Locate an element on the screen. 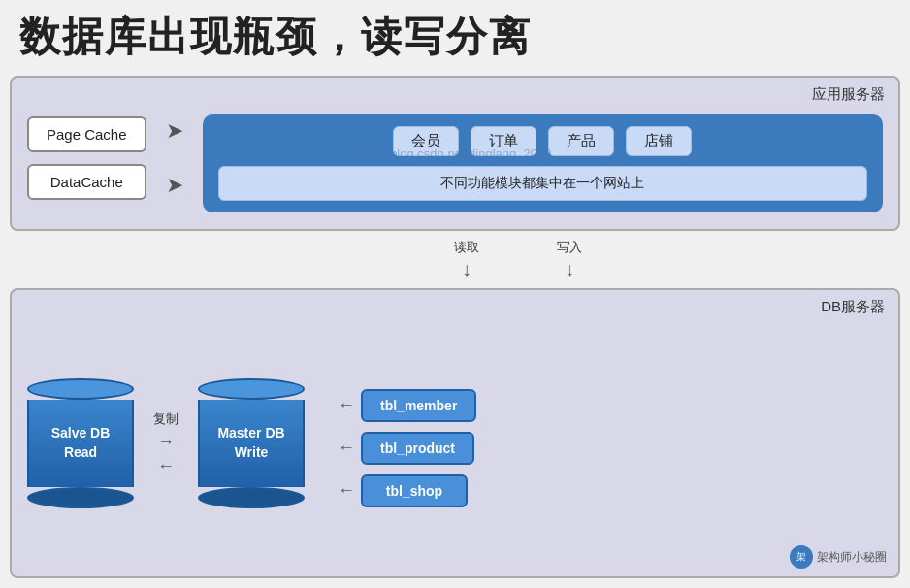 The image size is (910, 588). modules-top-row: 会员 订单 产品 店铺 is located at coordinates (543, 142).